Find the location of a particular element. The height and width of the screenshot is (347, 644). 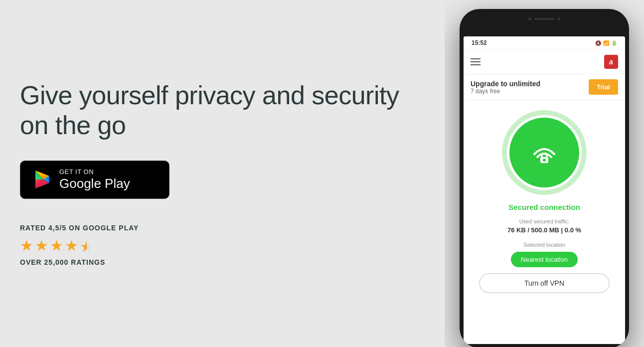

star-2: ★ is located at coordinates (42, 245).